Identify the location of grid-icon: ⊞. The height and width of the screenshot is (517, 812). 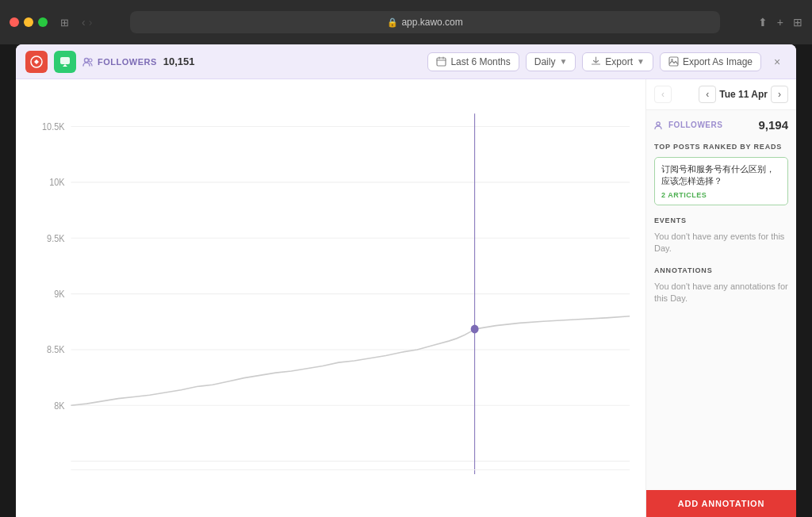
(798, 22).